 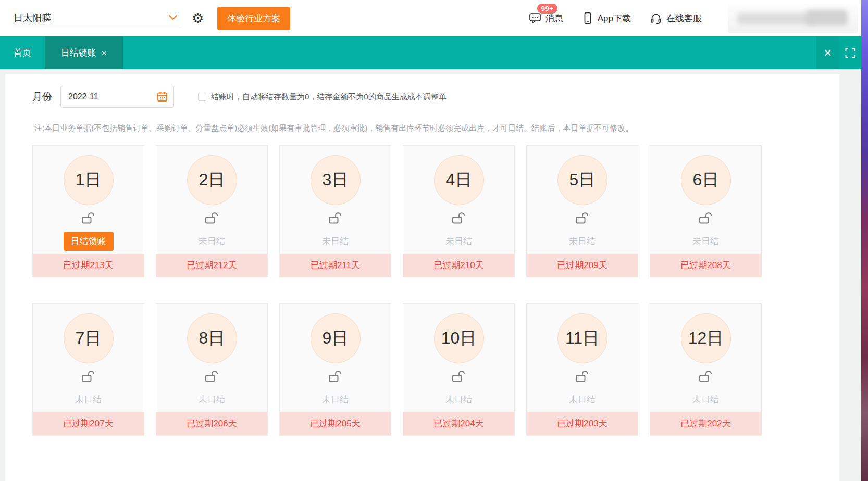 I want to click on tab-close-icon: ×, so click(x=104, y=53).